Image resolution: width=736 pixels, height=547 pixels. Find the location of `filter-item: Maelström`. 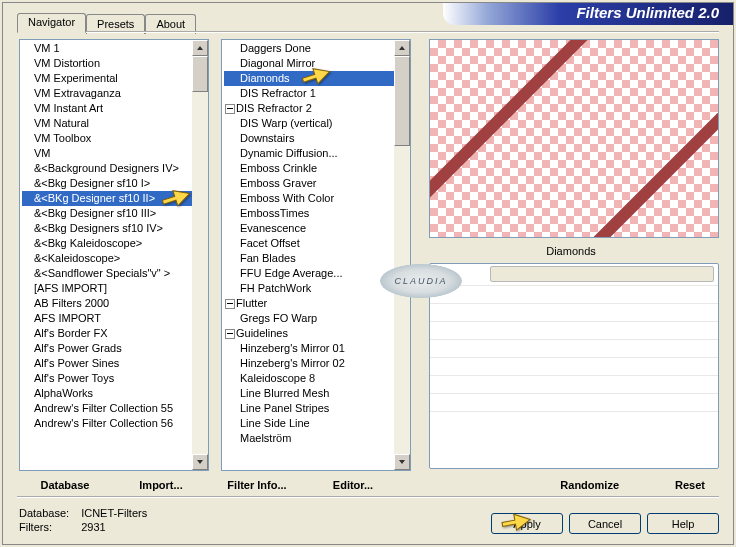

filter-item: Maelström is located at coordinates (316, 438).